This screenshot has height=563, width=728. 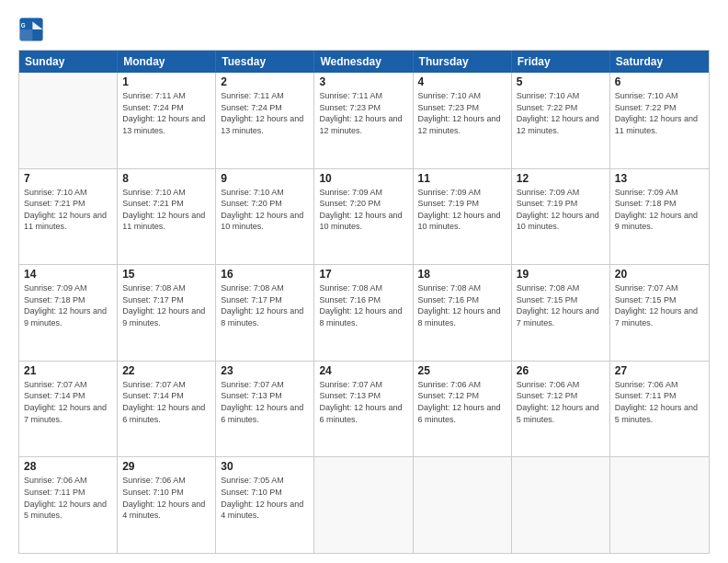 I want to click on day-info: Sunrise: 7:06 AM Sunset: 7:10 PM Dayligh…, so click(x=166, y=498).